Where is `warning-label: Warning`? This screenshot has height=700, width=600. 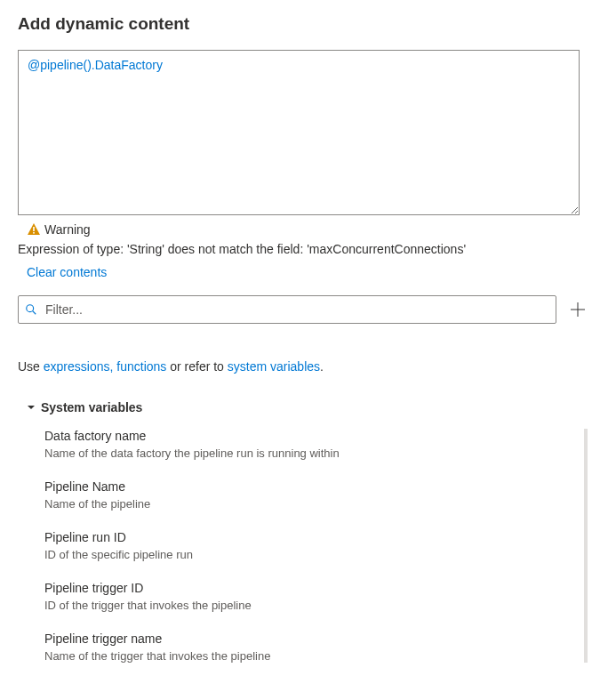 warning-label: Warning is located at coordinates (68, 229).